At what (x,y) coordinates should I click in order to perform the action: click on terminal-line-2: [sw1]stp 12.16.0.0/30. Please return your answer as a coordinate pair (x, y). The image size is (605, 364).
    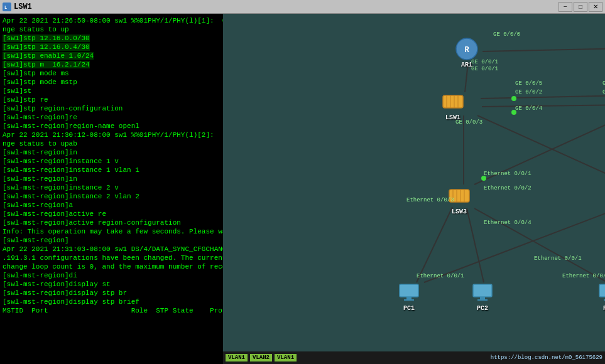
    Looking at the image, I should click on (112, 38).